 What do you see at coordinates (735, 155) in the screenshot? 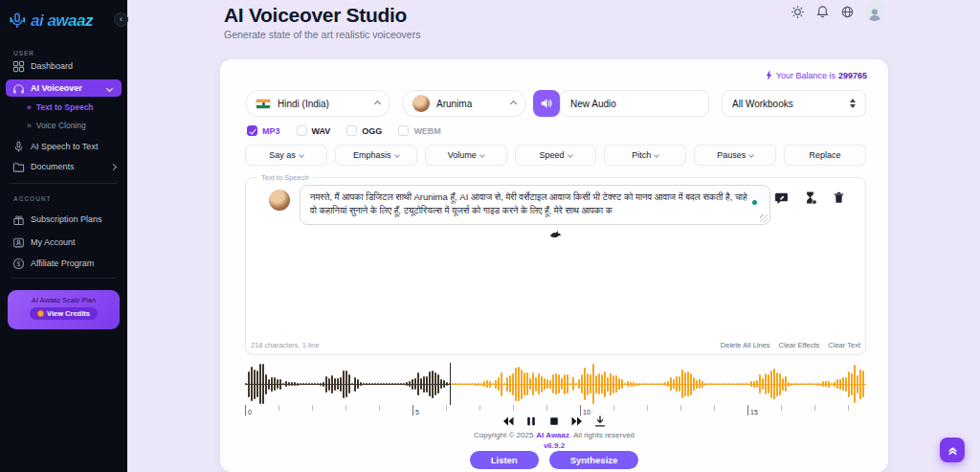
I see `pauses-button: Pauses` at bounding box center [735, 155].